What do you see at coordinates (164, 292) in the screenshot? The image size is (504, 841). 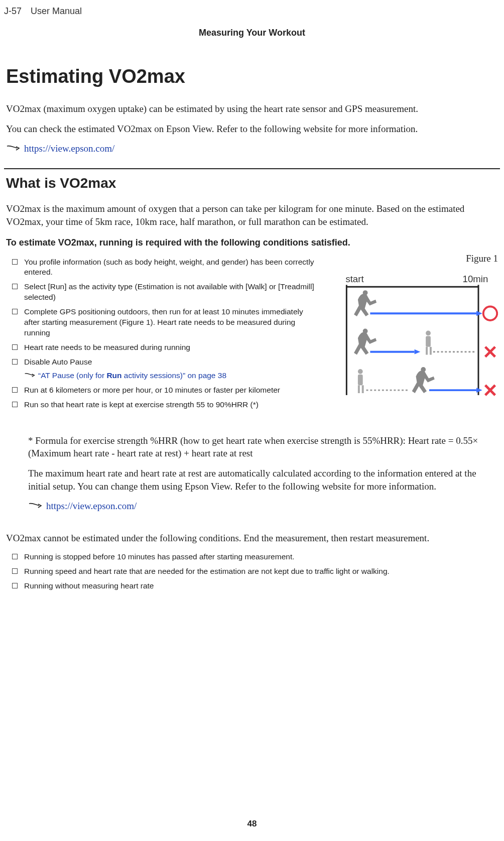 I see `condition-item: Select [Run] as the activity type (Estim…` at bounding box center [164, 292].